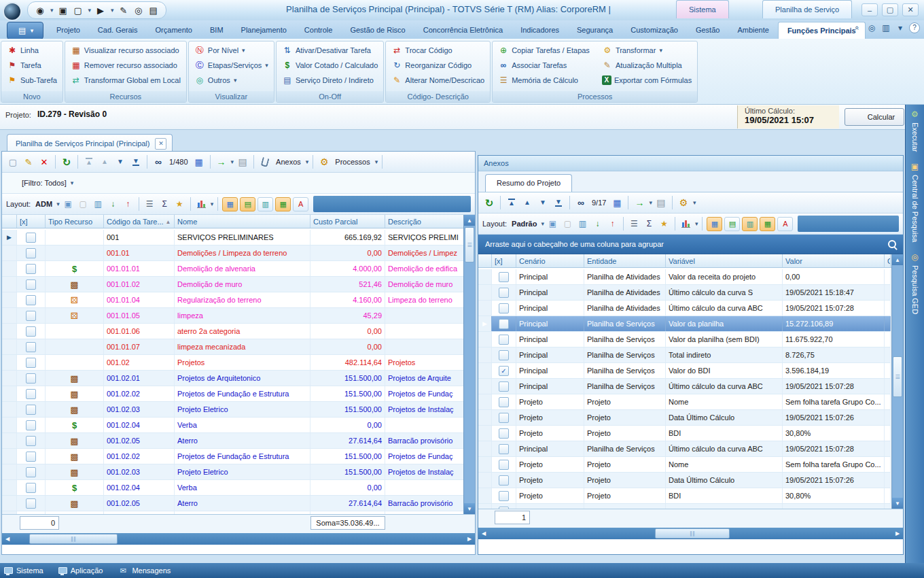  What do you see at coordinates (68, 30) in the screenshot?
I see `menu-tab-projeto: Projeto` at bounding box center [68, 30].